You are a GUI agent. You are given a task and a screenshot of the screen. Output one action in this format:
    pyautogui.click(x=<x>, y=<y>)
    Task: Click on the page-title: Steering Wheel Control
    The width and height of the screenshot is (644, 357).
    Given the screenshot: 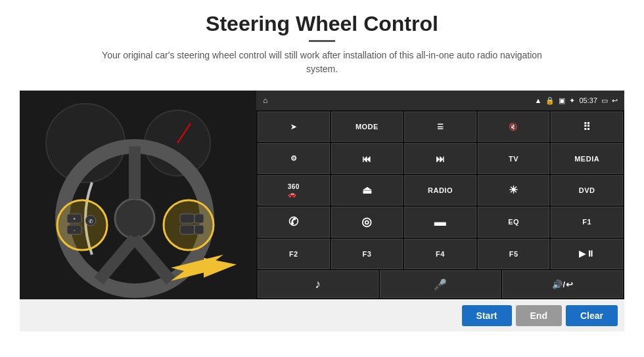 What is the action you would take?
    pyautogui.click(x=322, y=24)
    